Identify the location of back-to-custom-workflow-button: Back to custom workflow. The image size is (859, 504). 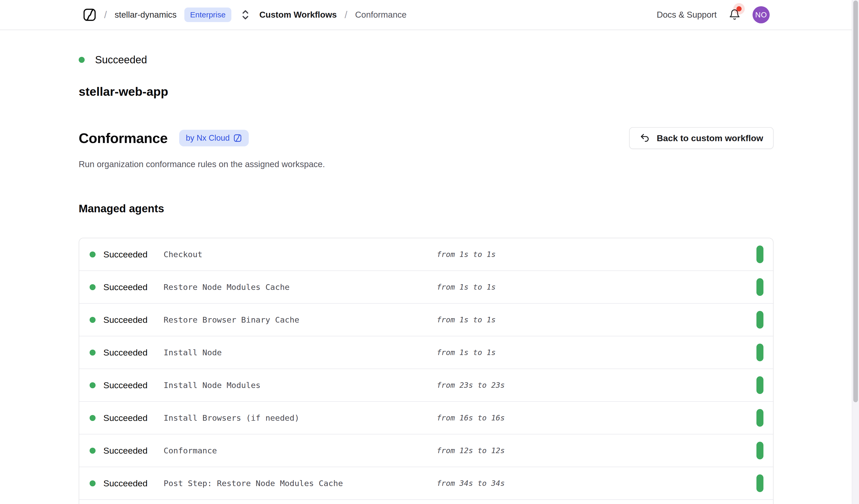
(702, 138).